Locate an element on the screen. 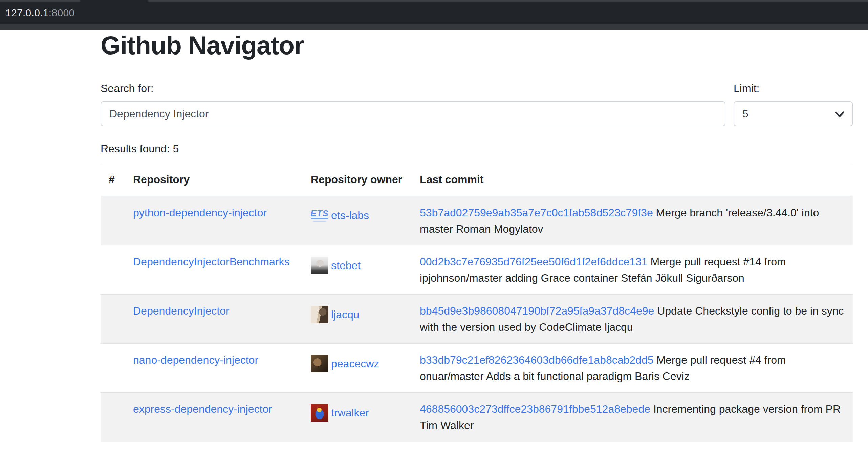 The height and width of the screenshot is (472, 868). commit-cell: b33db79c21ef8262364603db66dfe1ab8cab2dd5… is located at coordinates (632, 368).